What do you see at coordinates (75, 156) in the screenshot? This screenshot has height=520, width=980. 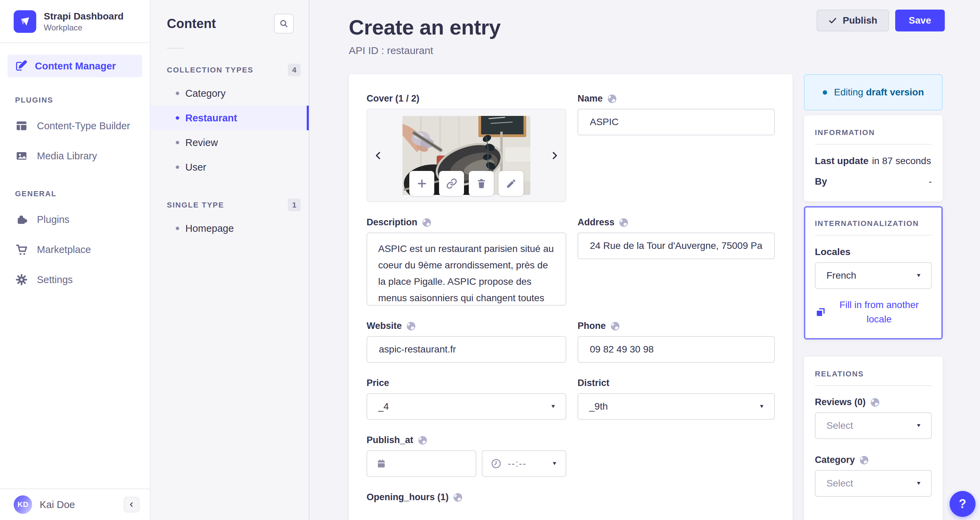 I see `sidebar-item-media-library: Media Library` at bounding box center [75, 156].